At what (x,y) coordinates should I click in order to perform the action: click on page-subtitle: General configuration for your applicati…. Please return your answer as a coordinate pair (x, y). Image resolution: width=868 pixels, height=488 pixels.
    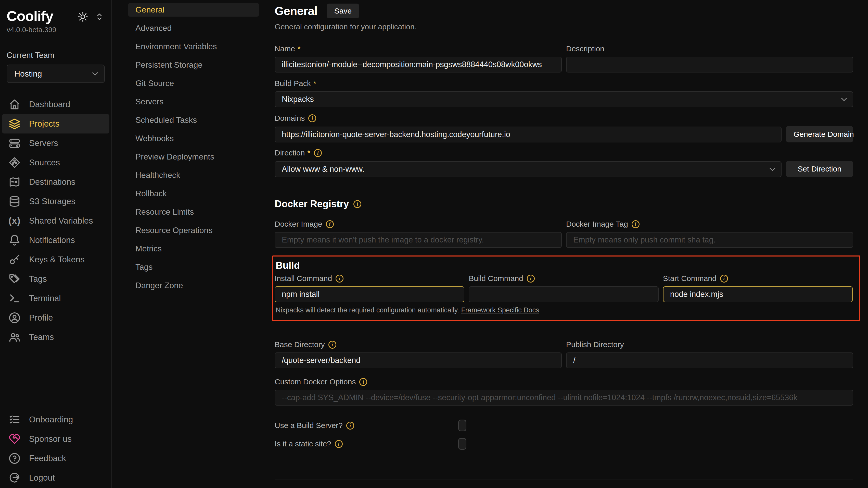
    Looking at the image, I should click on (564, 27).